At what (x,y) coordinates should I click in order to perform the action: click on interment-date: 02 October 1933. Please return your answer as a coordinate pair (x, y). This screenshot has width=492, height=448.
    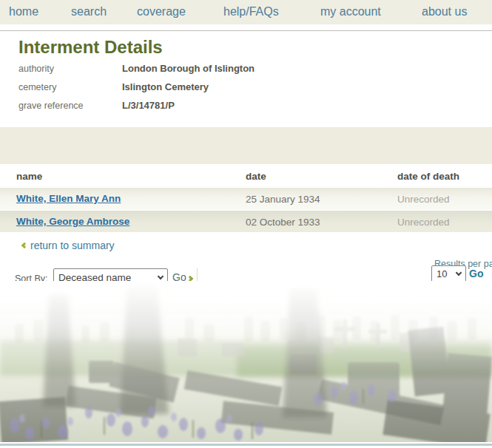
    Looking at the image, I should click on (283, 222).